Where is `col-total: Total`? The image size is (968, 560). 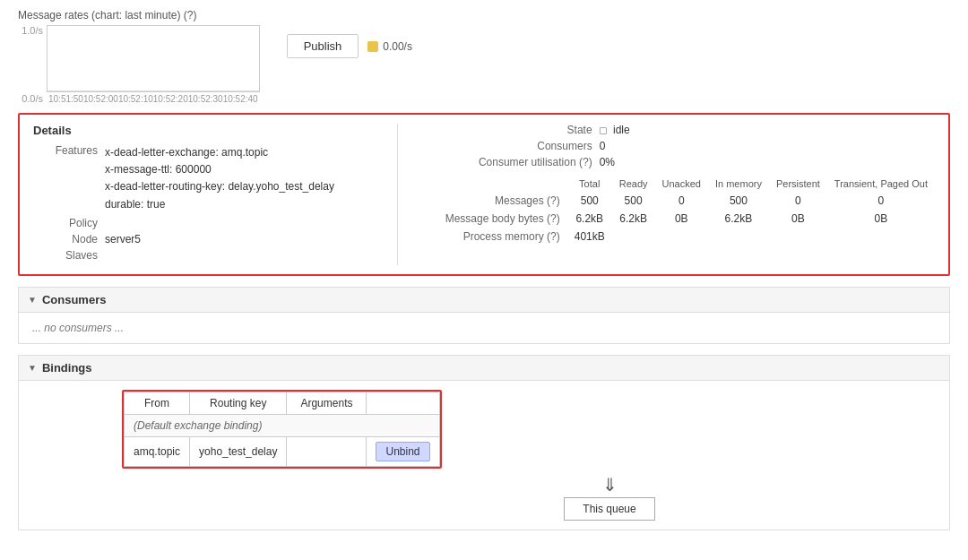
col-total: Total is located at coordinates (590, 184).